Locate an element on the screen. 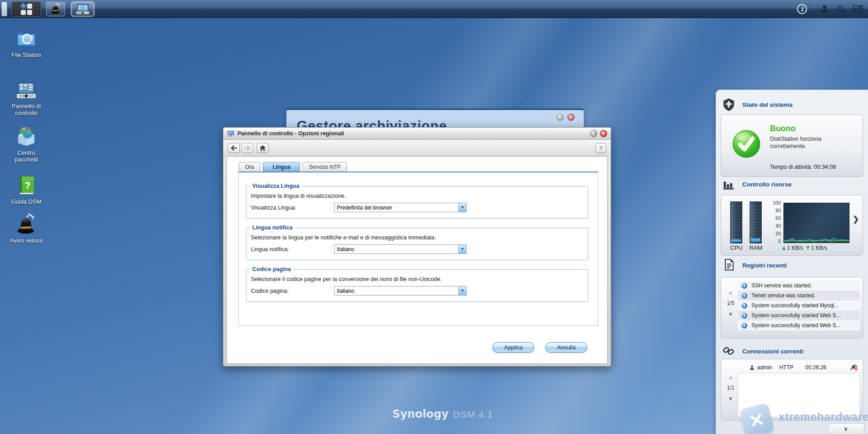 This screenshot has height=434, width=868. field-label: Lingua notifica: is located at coordinates (270, 249).